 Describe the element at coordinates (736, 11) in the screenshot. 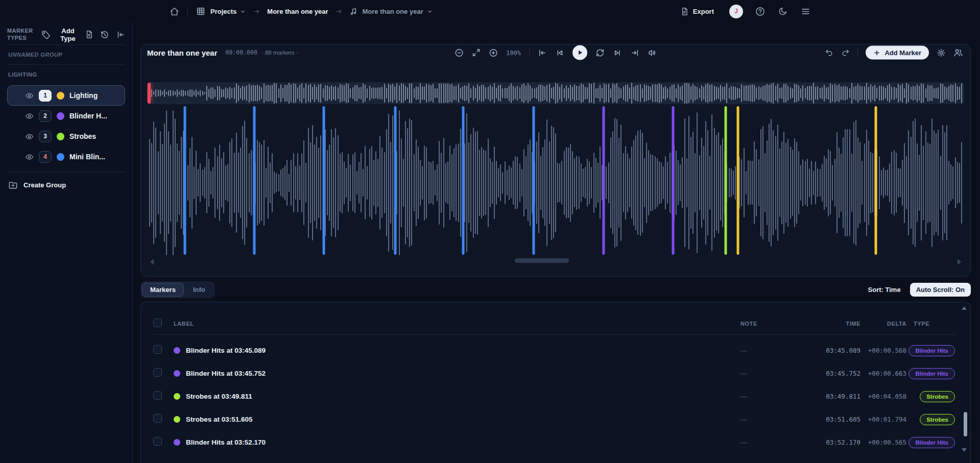

I see `avatar: J` at that location.